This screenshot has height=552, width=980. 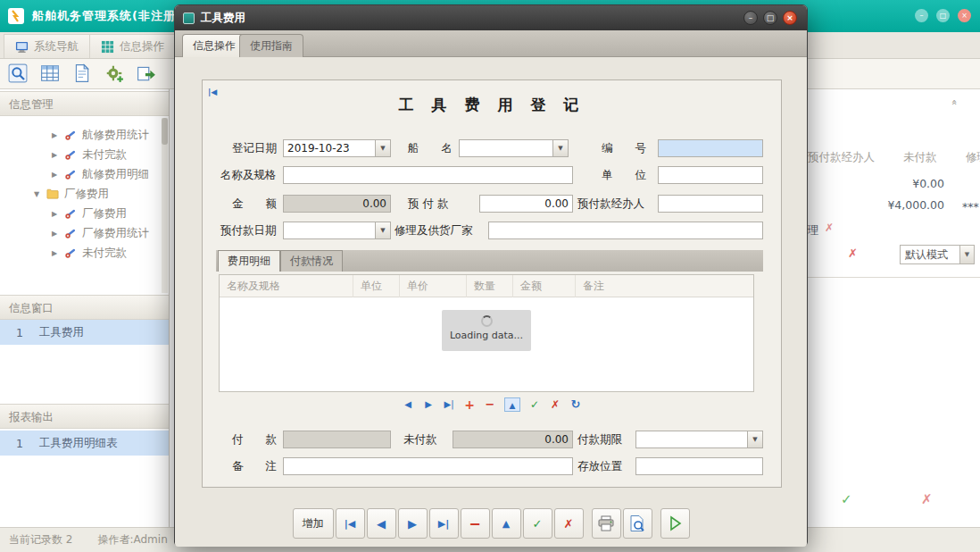 What do you see at coordinates (569, 523) in the screenshot?
I see `cancel-record-button: ✗` at bounding box center [569, 523].